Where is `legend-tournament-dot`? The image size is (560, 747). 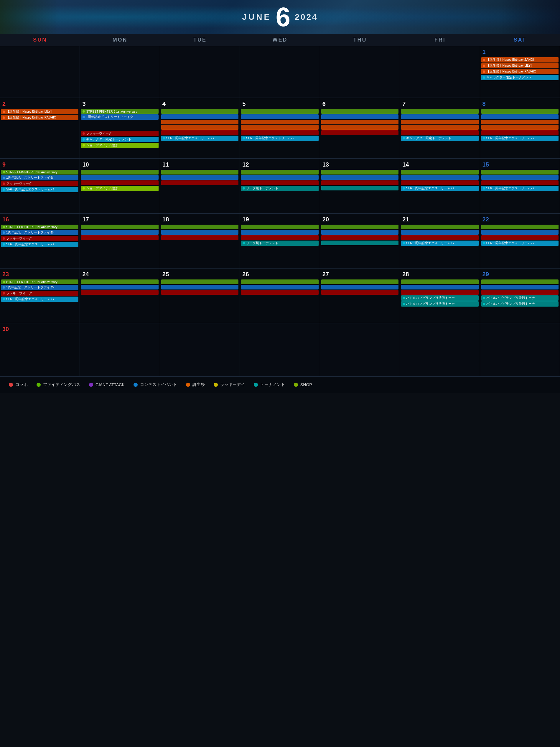
legend-tournament-dot is located at coordinates (256, 385).